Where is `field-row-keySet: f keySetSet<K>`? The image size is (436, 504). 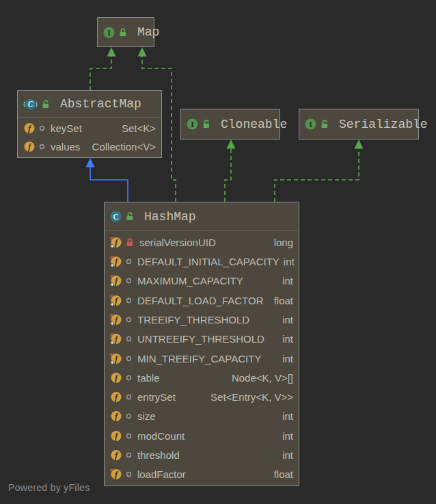
field-row-keySet: f keySetSet<K> is located at coordinates (90, 129).